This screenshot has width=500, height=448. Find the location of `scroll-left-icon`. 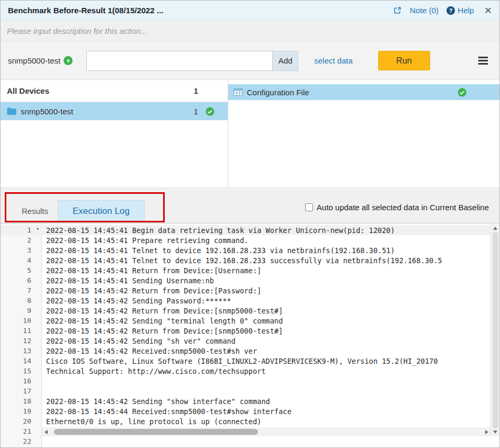

scroll-left-icon is located at coordinates (46, 432).